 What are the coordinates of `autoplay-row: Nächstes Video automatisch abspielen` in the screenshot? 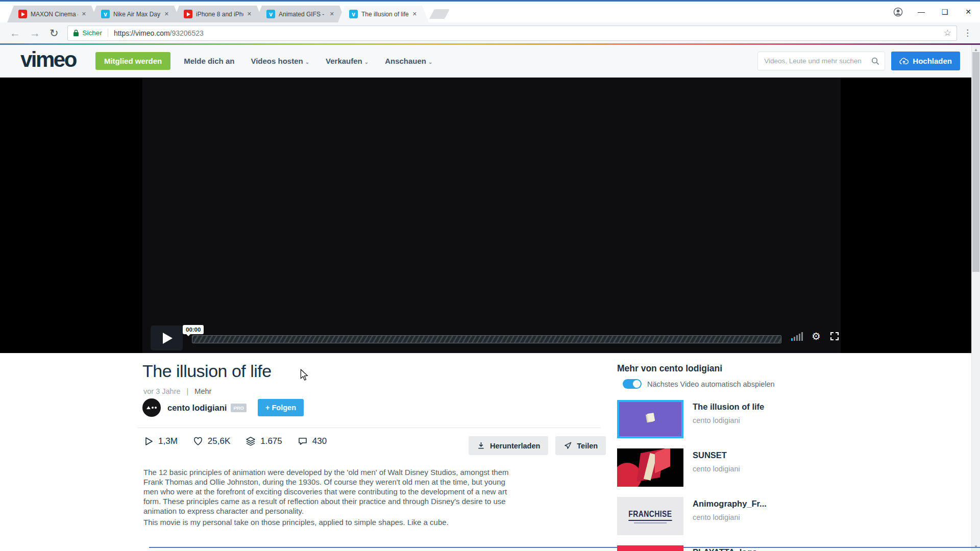 It's located at (760, 384).